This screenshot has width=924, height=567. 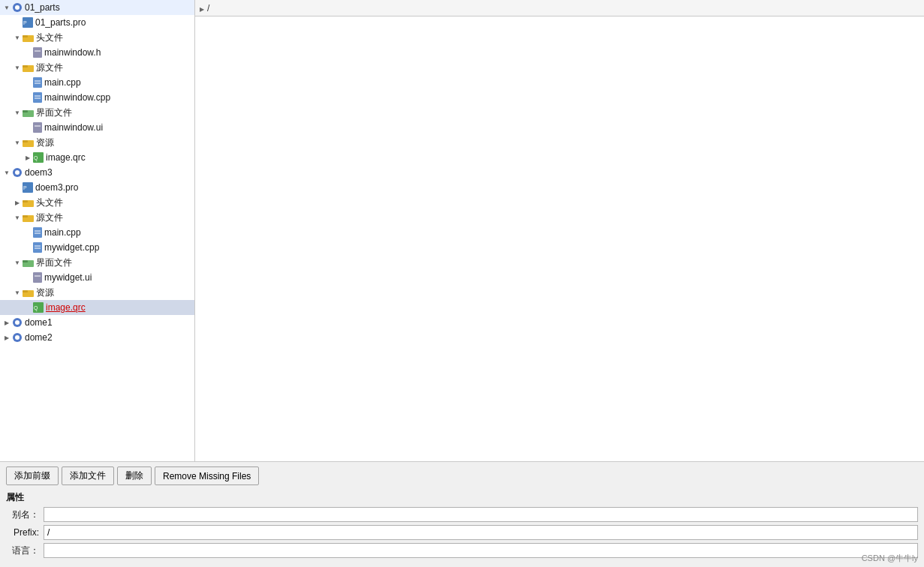 What do you see at coordinates (98, 308) in the screenshot?
I see `tree-item-image_qrc_3: Qimage.qrc` at bounding box center [98, 308].